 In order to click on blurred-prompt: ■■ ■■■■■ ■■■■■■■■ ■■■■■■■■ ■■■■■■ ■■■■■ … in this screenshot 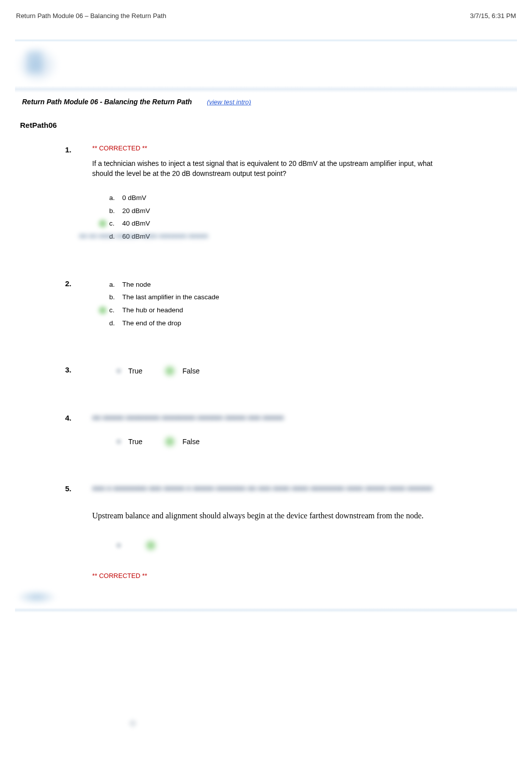, I will do `click(252, 418)`.